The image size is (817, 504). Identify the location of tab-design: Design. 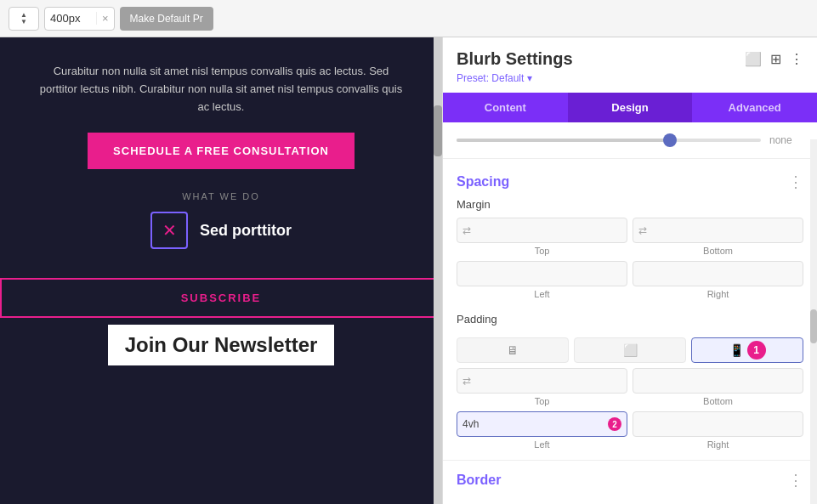
(631, 107).